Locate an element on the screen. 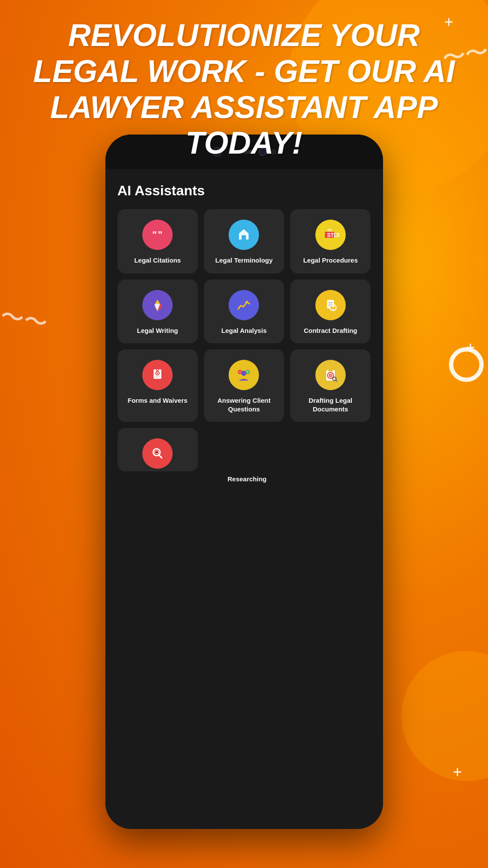  researching-label-partial: Researching is located at coordinates (244, 477).